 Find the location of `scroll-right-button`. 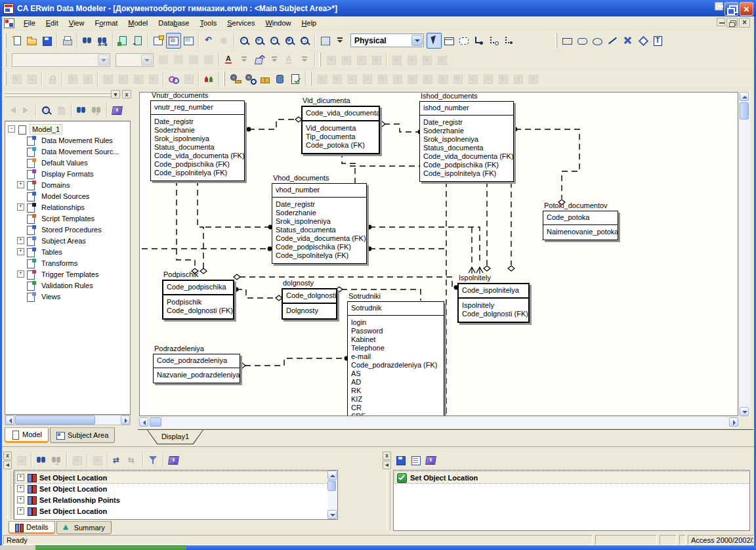

scroll-right-button is located at coordinates (734, 422).